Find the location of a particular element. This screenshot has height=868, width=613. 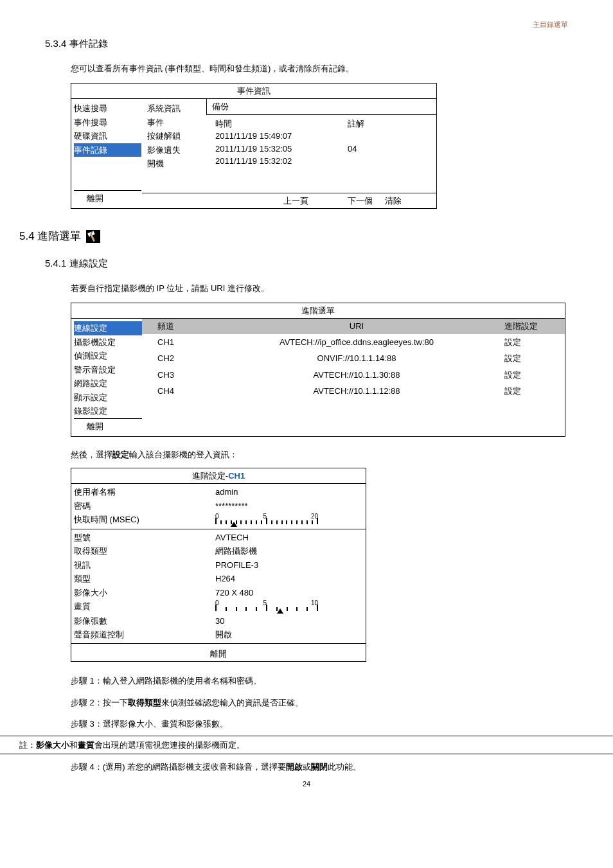

advanced-ch-cell: CH2 is located at coordinates (177, 359).